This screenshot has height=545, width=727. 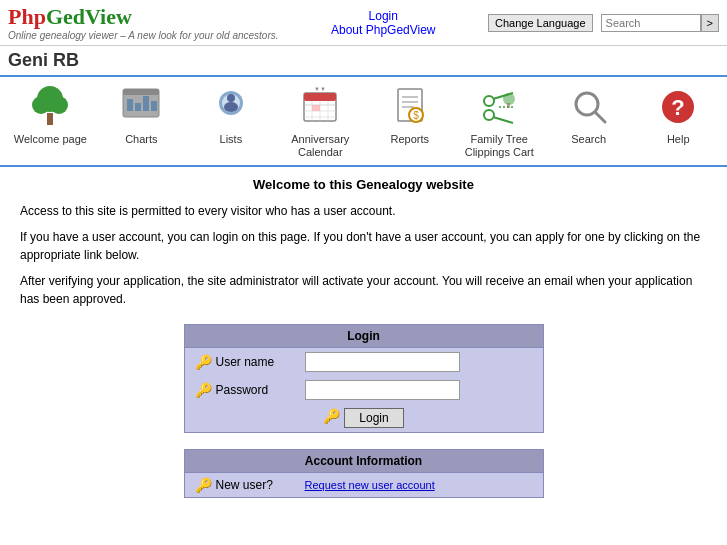 I want to click on password-input, so click(x=382, y=390).